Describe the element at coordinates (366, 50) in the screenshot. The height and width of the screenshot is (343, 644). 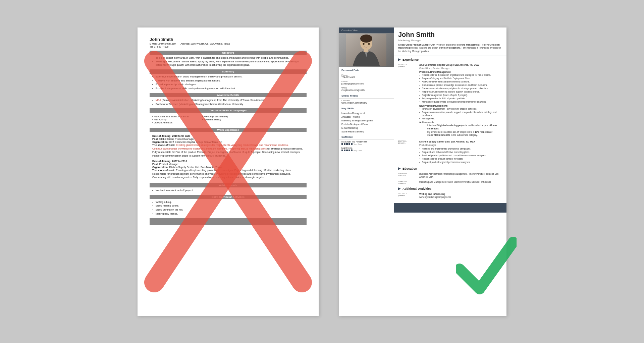
I see `photo-area` at that location.